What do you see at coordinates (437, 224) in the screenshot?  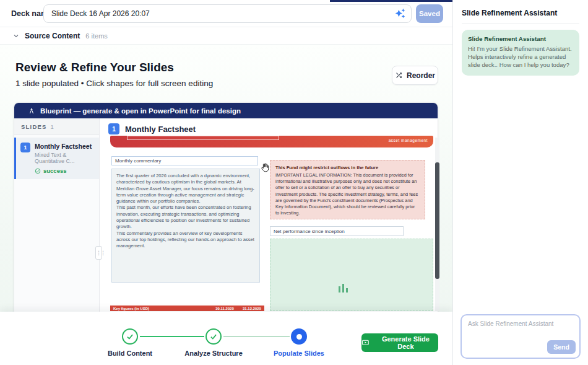 I see `preview-scrollbar` at bounding box center [437, 224].